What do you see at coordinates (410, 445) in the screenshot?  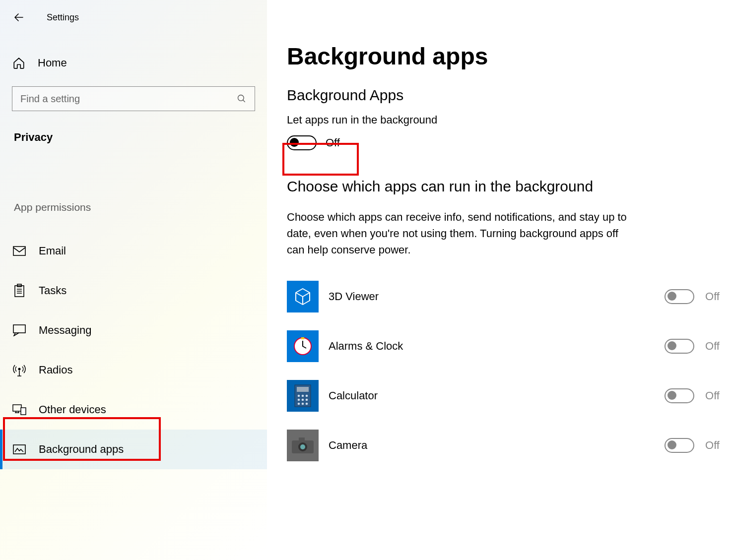 I see `app-name: Camera` at bounding box center [410, 445].